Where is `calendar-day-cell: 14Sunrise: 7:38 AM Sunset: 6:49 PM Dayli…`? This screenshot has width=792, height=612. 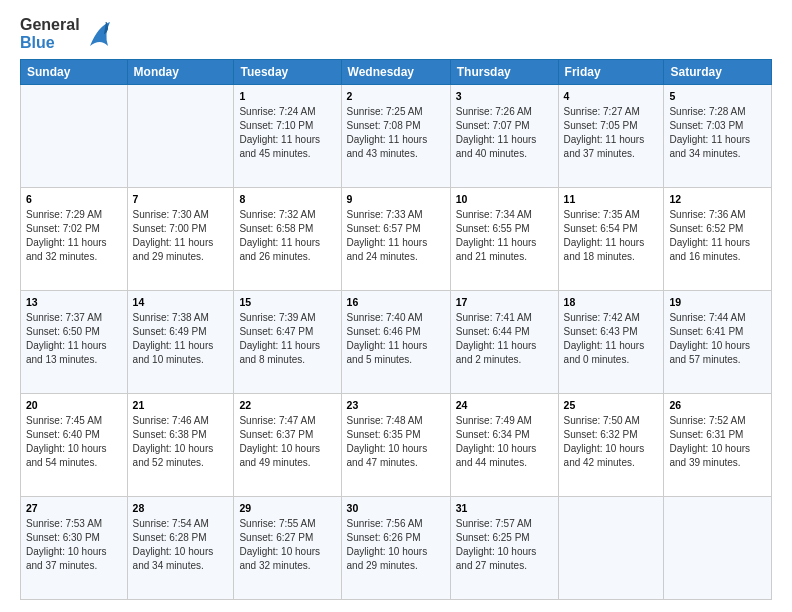
calendar-day-cell: 14Sunrise: 7:38 AM Sunset: 6:49 PM Dayli… is located at coordinates (180, 342).